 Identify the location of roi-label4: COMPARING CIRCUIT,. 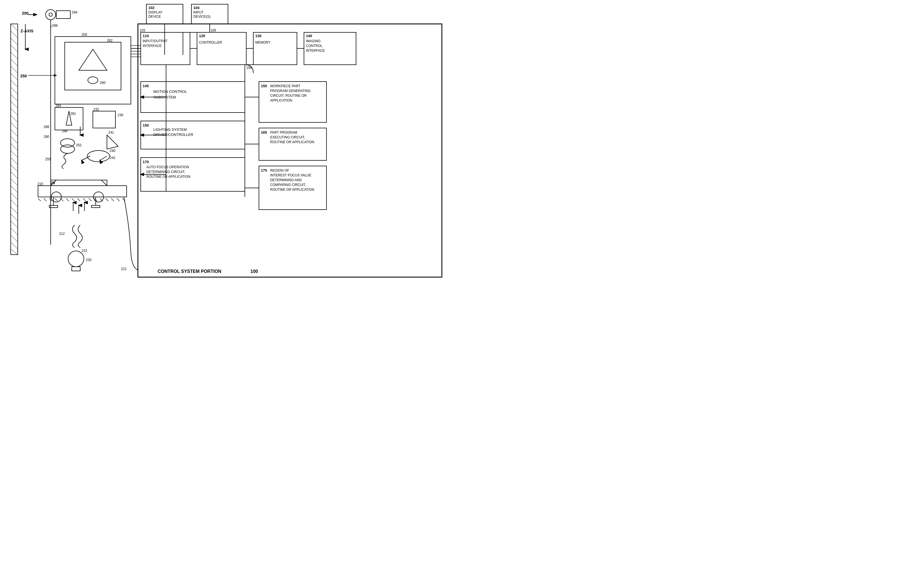
(288, 185).